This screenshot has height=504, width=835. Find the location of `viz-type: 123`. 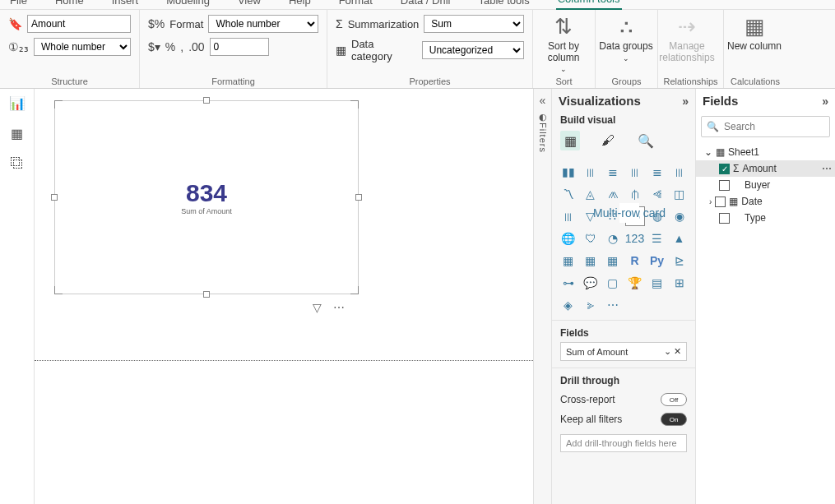

viz-type: 123 is located at coordinates (635, 238).